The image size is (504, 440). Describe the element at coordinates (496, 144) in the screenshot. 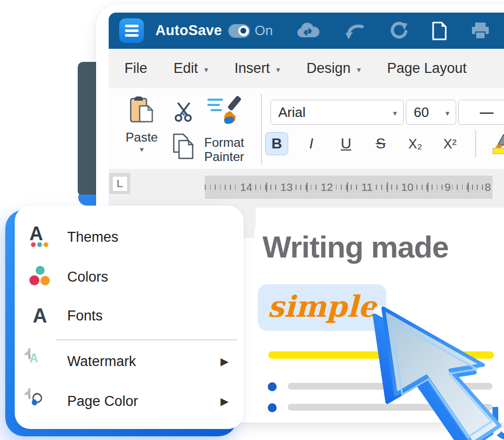

I see `highlighter-icon` at that location.